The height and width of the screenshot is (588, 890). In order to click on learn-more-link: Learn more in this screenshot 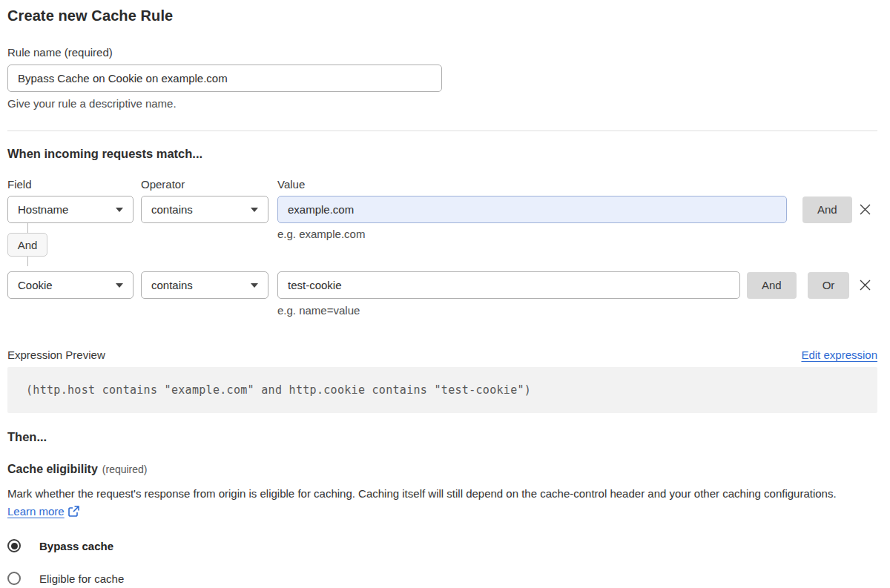, I will do `click(36, 512)`.